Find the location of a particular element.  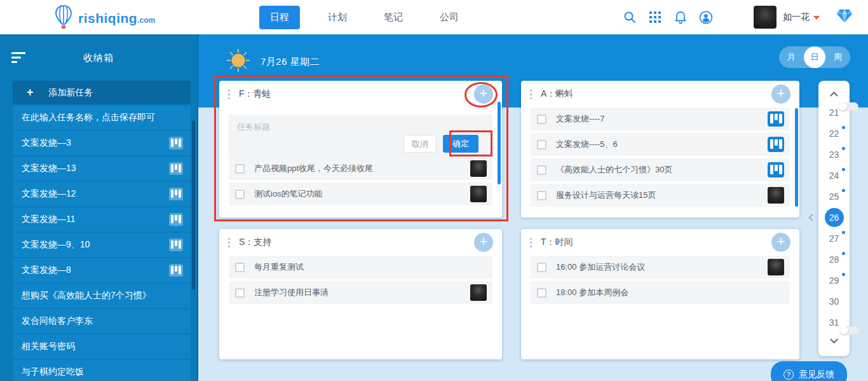

list-item: 文案发烧—11 is located at coordinates (102, 219).